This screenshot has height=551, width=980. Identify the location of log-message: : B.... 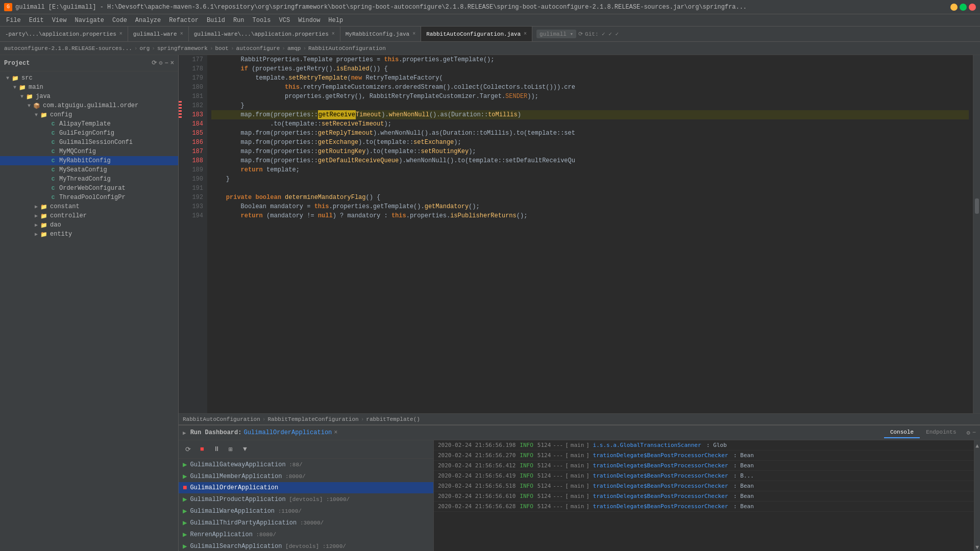
(742, 475).